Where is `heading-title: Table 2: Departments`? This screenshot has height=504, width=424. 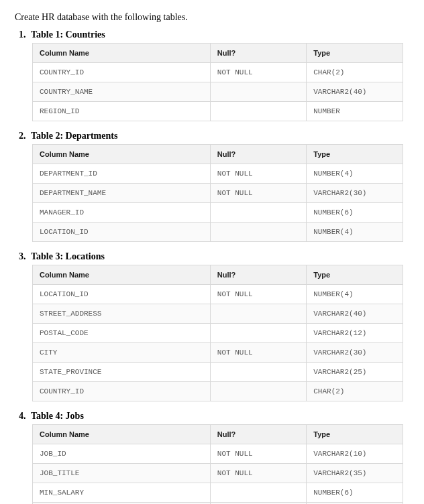 heading-title: Table 2: Departments is located at coordinates (74, 135).